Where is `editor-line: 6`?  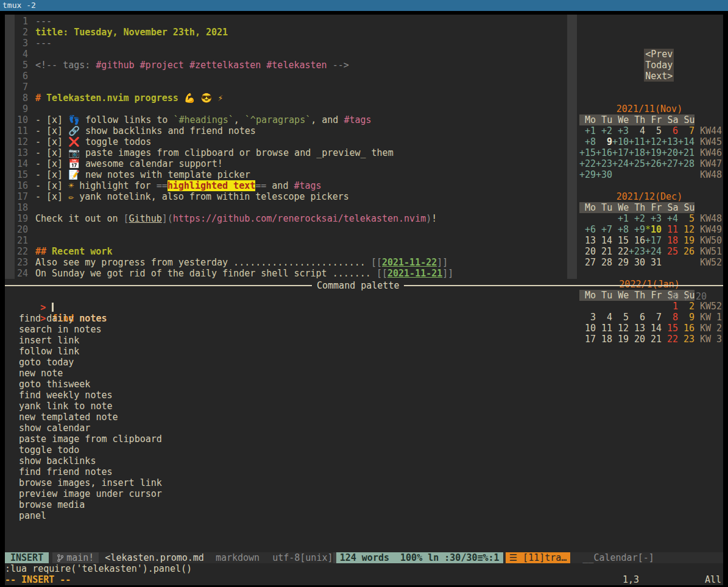 editor-line: 6 is located at coordinates (286, 76).